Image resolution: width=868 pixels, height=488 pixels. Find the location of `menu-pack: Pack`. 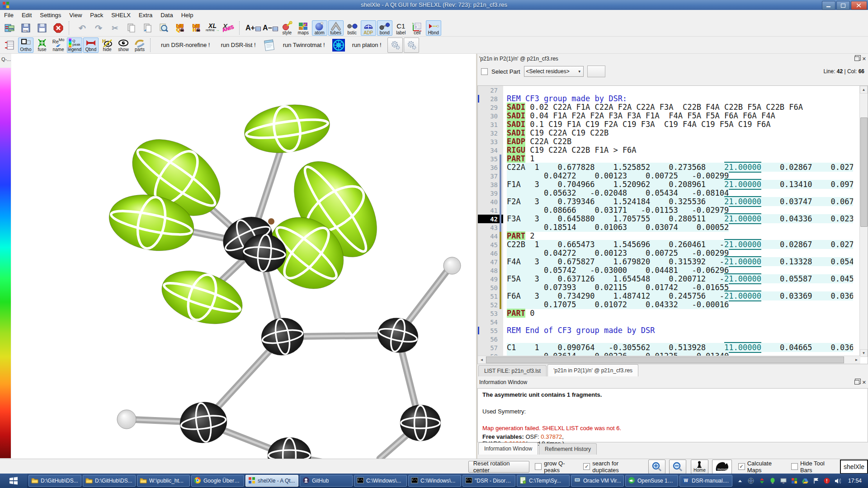

menu-pack: Pack is located at coordinates (97, 15).